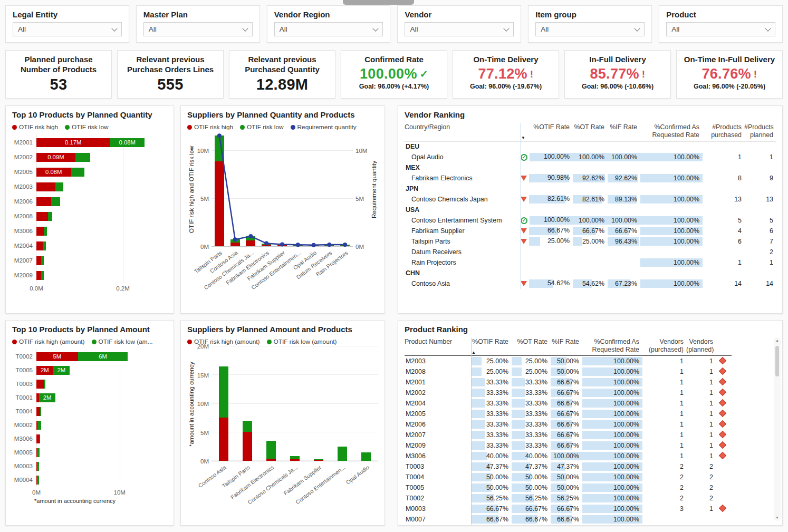  What do you see at coordinates (777, 361) in the screenshot?
I see `scrollbar-thumb` at bounding box center [777, 361].